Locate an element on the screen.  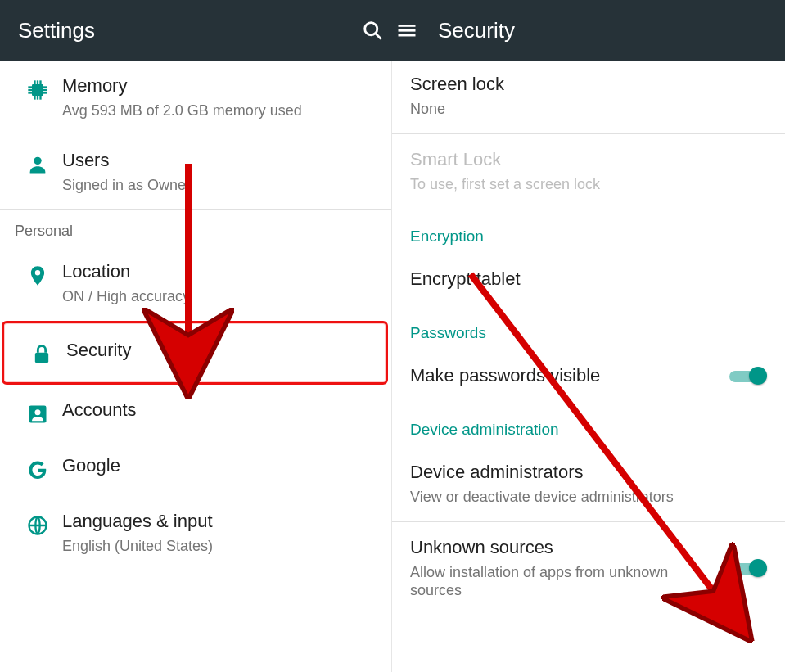
settings-item-location: Location ON / High accuracy is located at coordinates (196, 283).